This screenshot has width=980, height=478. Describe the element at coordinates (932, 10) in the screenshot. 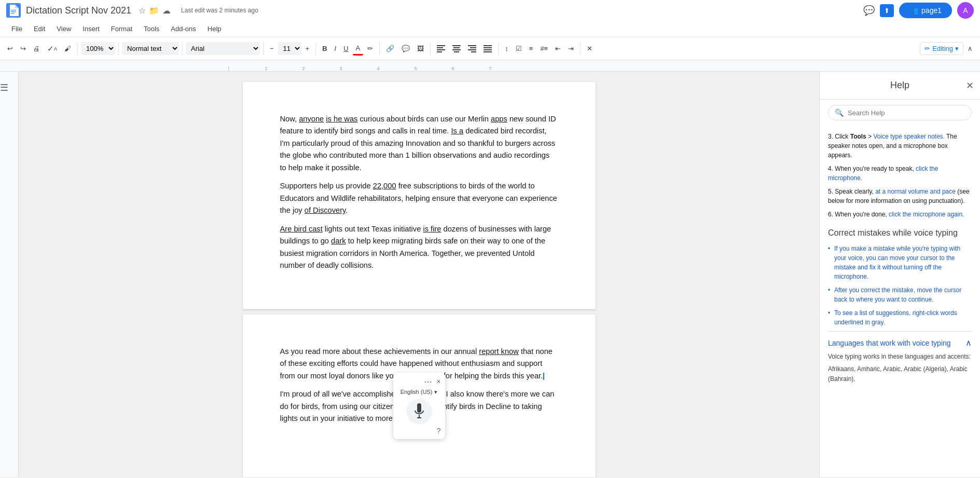

I see `share-label: page1` at that location.